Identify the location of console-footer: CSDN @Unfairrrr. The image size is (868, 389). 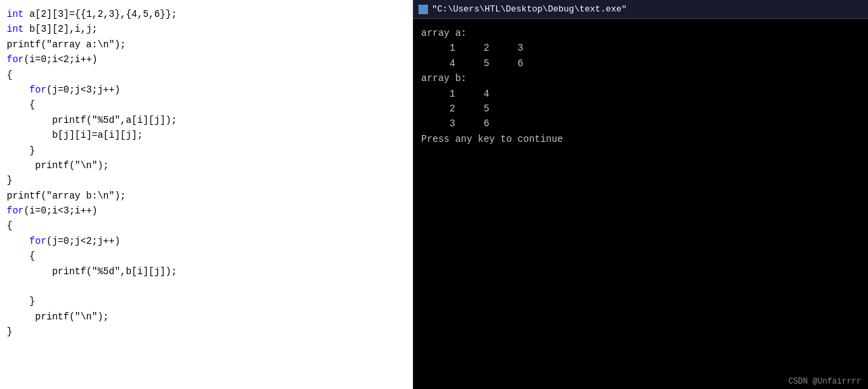
(641, 382).